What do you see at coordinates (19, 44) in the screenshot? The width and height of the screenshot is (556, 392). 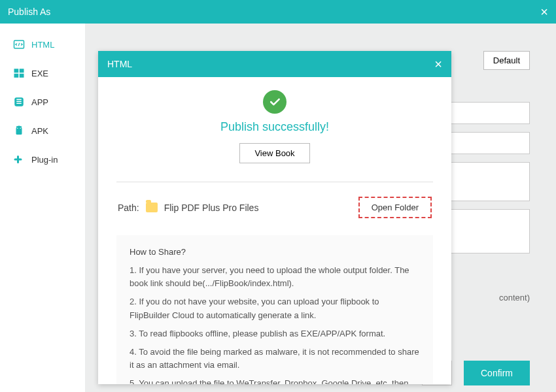 I see `html-icon` at bounding box center [19, 44].